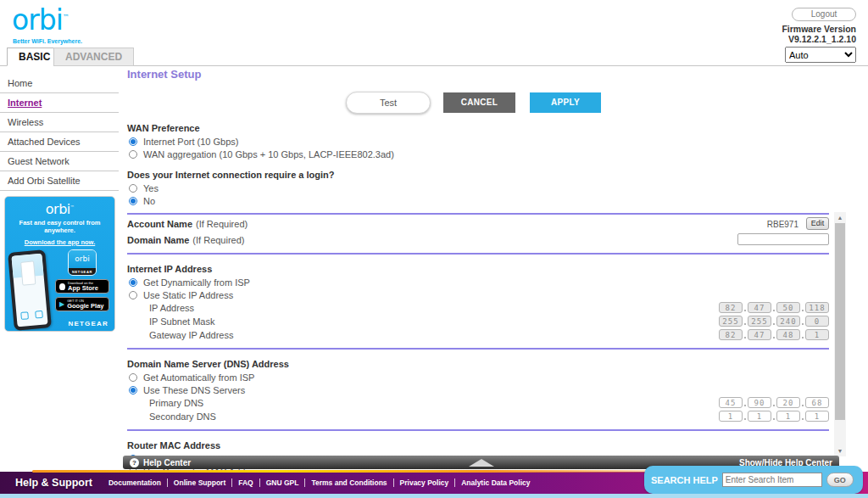  Describe the element at coordinates (30, 290) in the screenshot. I see `phone-image` at that location.